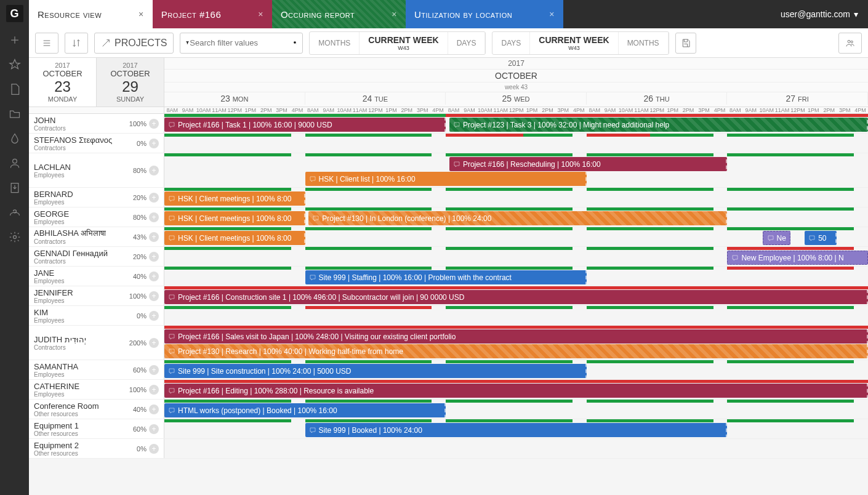 The image size is (868, 495). What do you see at coordinates (516, 276) in the screenshot?
I see `resource-timeline: Site 999 | Staffing | 100% 16:00 | Probl…` at bounding box center [516, 276].